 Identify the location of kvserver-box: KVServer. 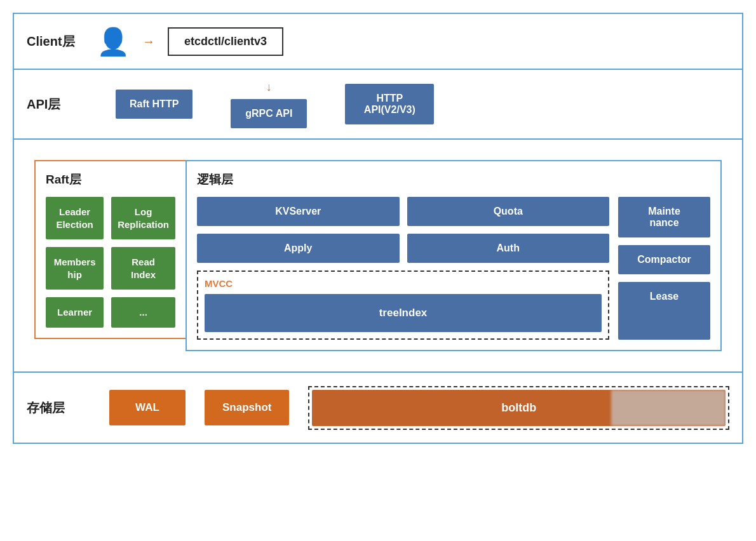
(299, 211).